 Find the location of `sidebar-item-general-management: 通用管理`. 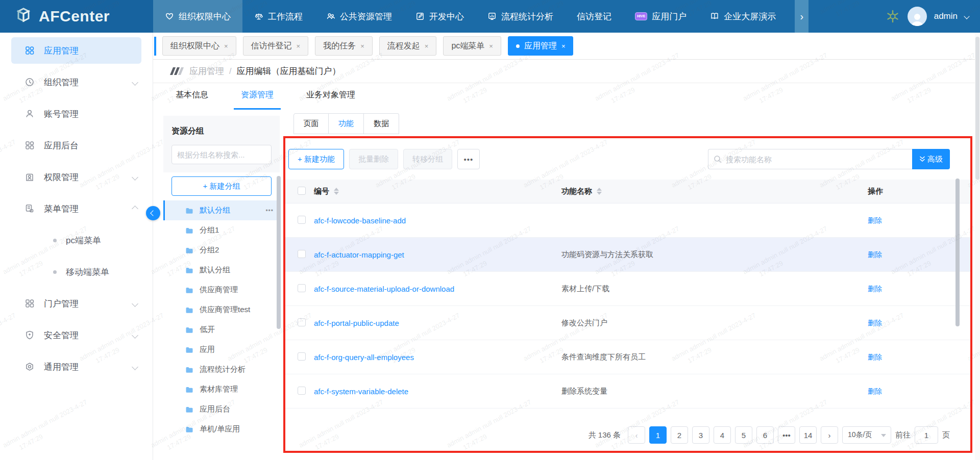

sidebar-item-general-management: 通用管理 is located at coordinates (77, 367).